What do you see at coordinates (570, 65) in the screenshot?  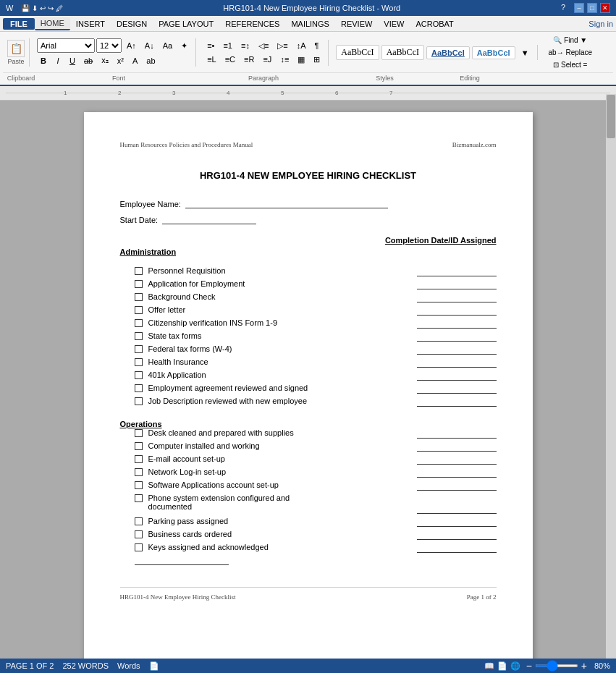 I see `select-btn: ⊡ Select =` at bounding box center [570, 65].